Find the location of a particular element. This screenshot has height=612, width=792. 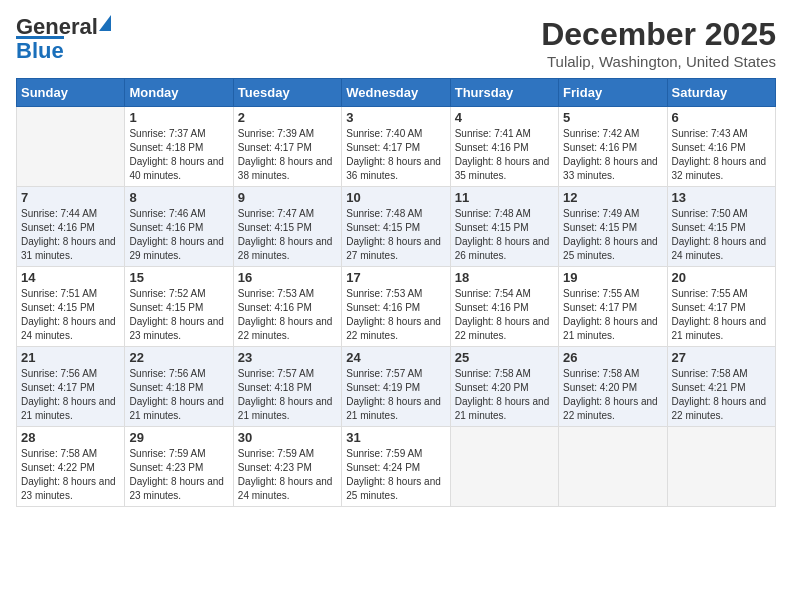

day-info: Sunrise: 7:44 AMSunset: 4:16 PMDaylight:… is located at coordinates (70, 235).